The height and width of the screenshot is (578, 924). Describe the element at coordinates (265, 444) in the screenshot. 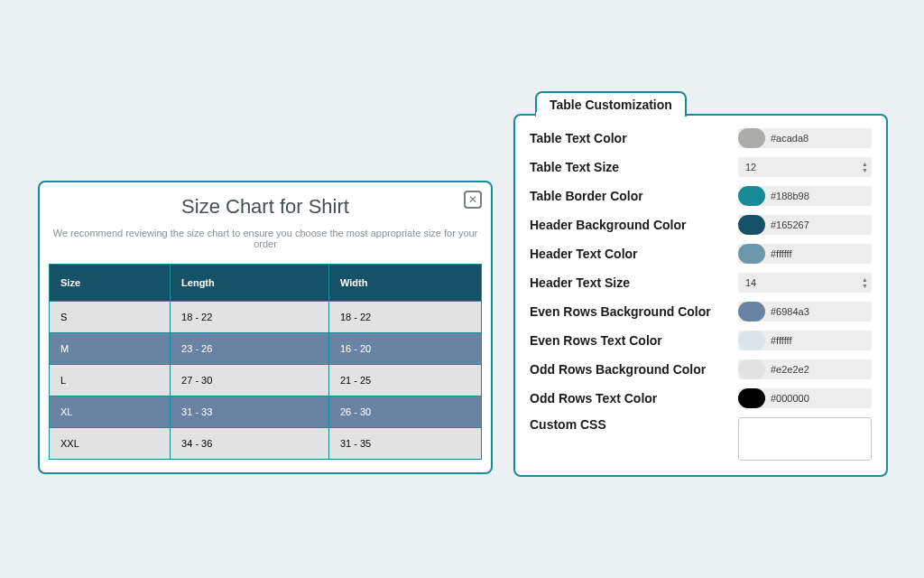

I see `table-row: XXL 34 - 36 31 - 35` at that location.